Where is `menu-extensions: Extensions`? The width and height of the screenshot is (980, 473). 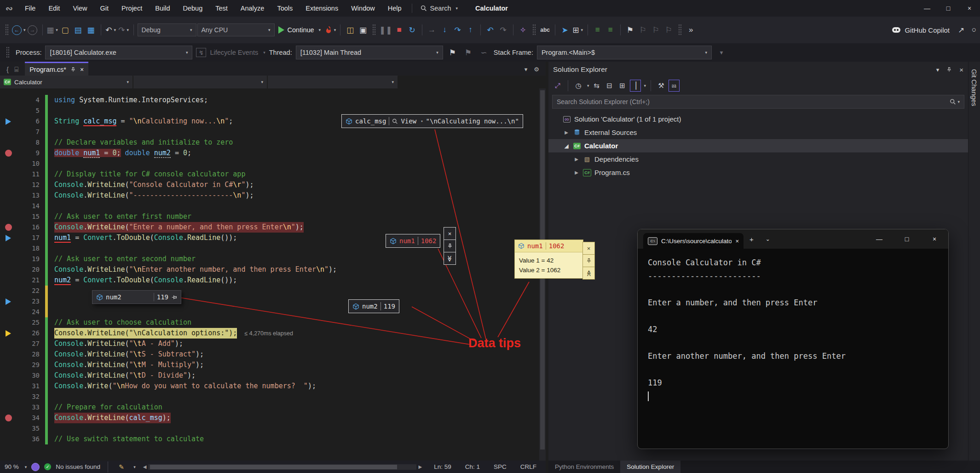 menu-extensions: Extensions is located at coordinates (322, 8).